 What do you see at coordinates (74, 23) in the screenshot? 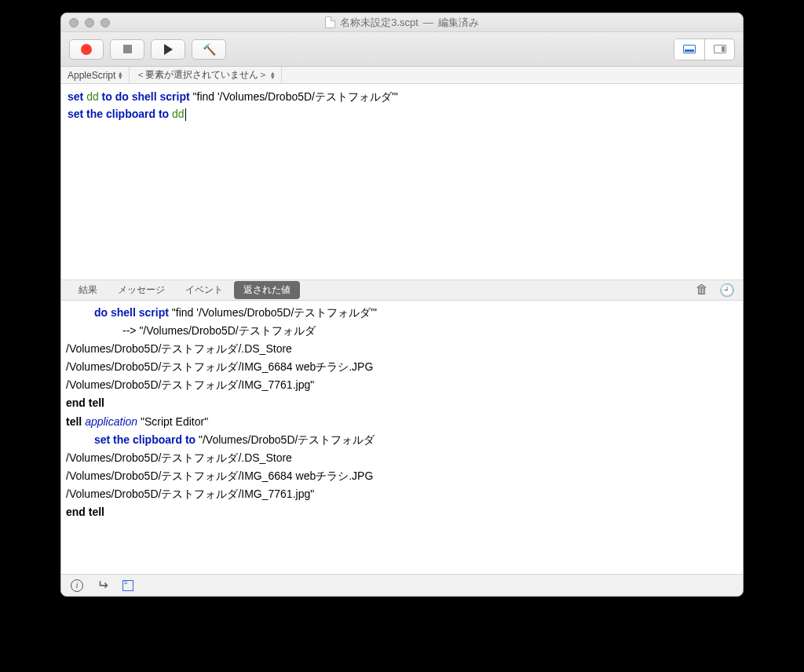
I see `close-icon` at bounding box center [74, 23].